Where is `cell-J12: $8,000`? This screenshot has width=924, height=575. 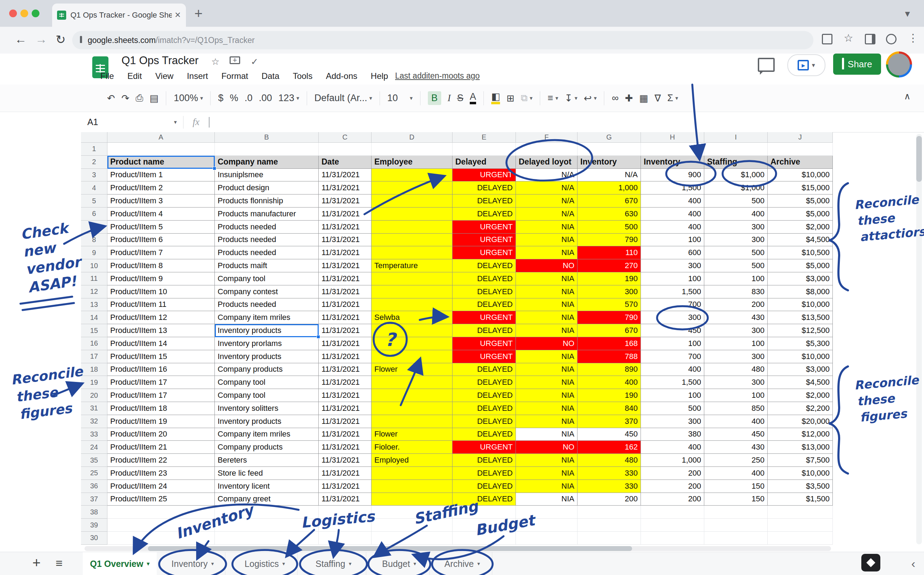
cell-J12: $8,000 is located at coordinates (800, 292).